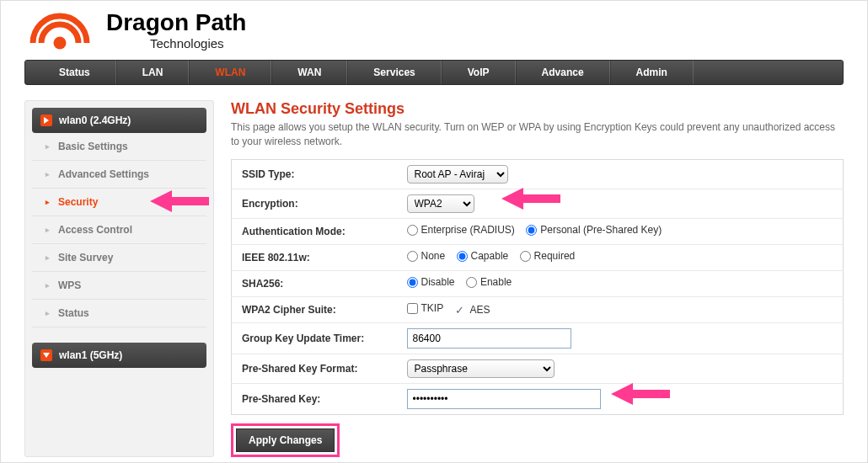 This screenshot has width=868, height=463. I want to click on ieee-none-radio, so click(413, 256).